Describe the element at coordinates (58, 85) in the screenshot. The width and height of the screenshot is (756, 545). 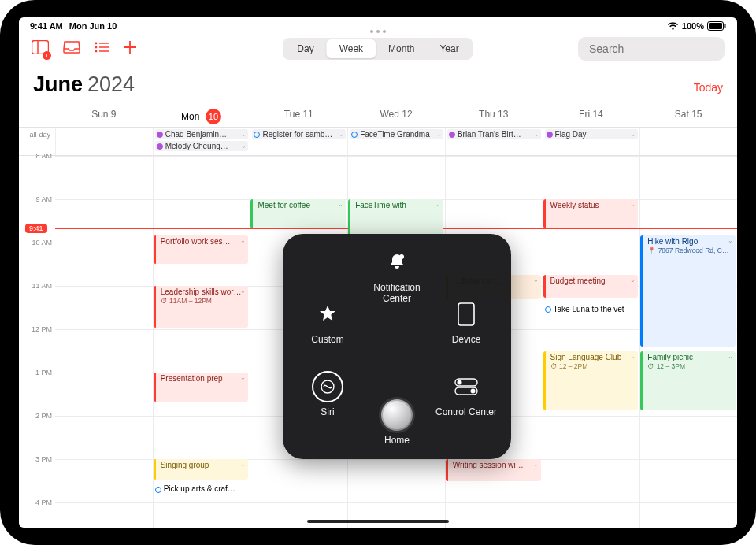
I see `month-name: June` at that location.